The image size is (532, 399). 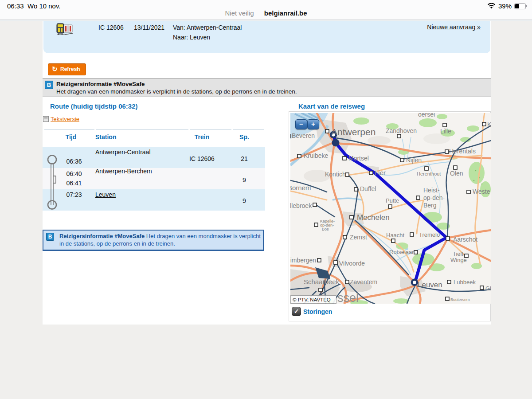 I want to click on map-town-label: Duffel, so click(x=368, y=189).